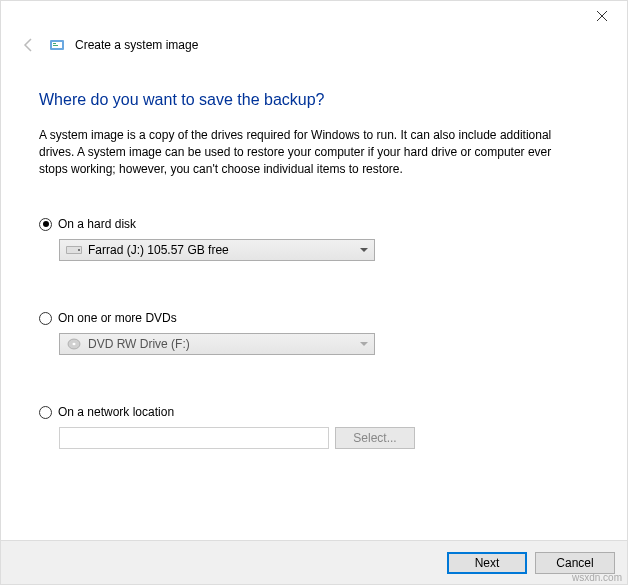 Image resolution: width=628 pixels, height=585 pixels. I want to click on radio-network: On a network location, so click(314, 412).